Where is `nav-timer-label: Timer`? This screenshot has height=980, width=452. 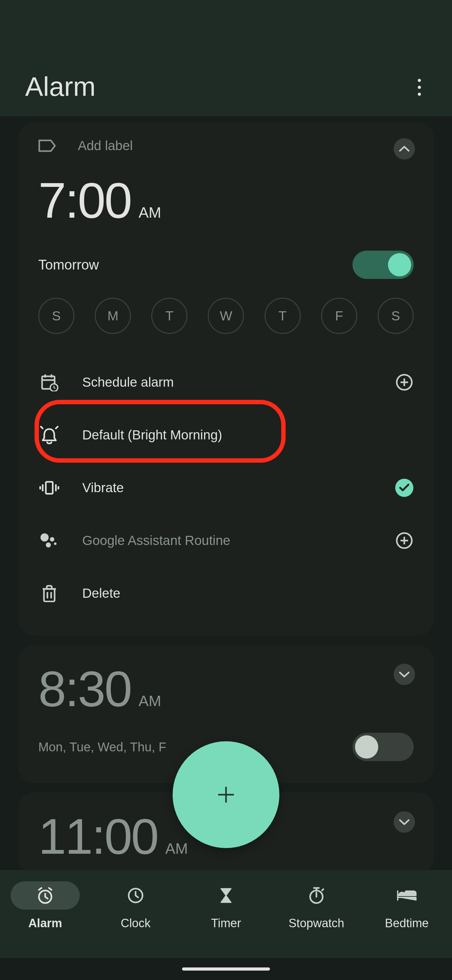 nav-timer-label: Timer is located at coordinates (226, 923).